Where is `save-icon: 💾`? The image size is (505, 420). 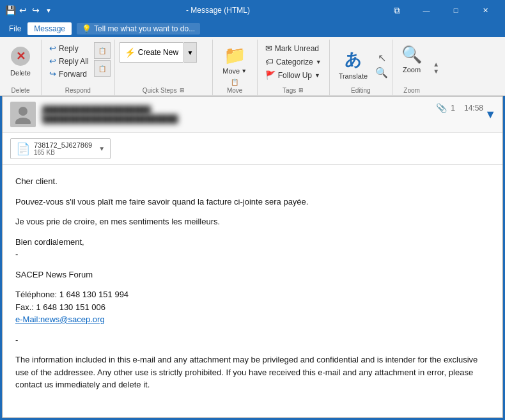
save-icon: 💾 is located at coordinates (10, 10).